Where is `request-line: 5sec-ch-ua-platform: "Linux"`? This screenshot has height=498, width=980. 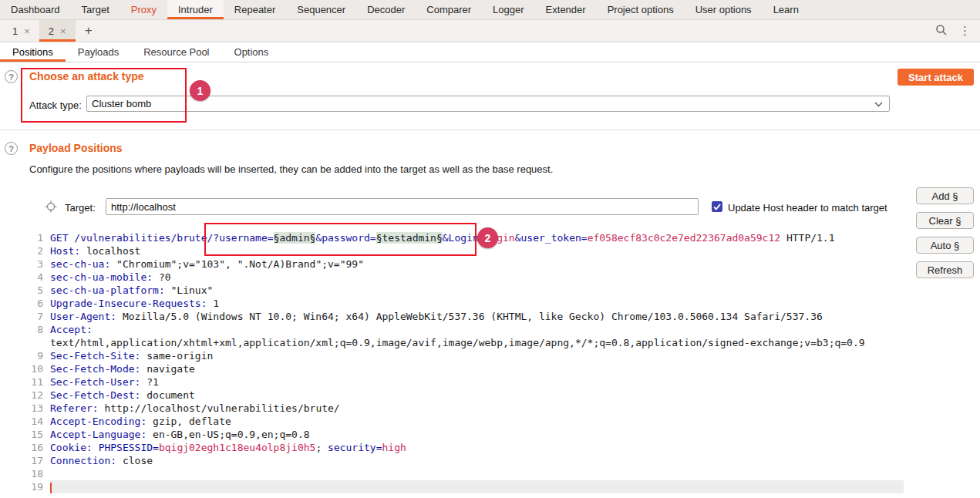
request-line: 5sec-ch-ua-platform: "Linux" is located at coordinates (490, 290).